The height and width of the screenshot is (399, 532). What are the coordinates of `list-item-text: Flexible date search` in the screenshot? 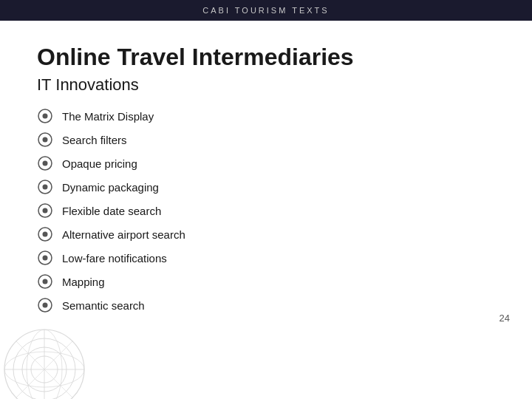 It's located at (112, 211).